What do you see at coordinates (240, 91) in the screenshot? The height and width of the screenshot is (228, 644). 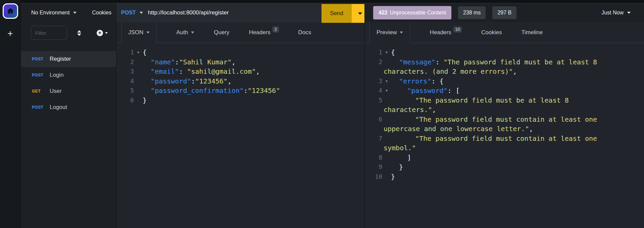 I see `code-line: 5 "password_confirmation":"123456"` at bounding box center [240, 91].